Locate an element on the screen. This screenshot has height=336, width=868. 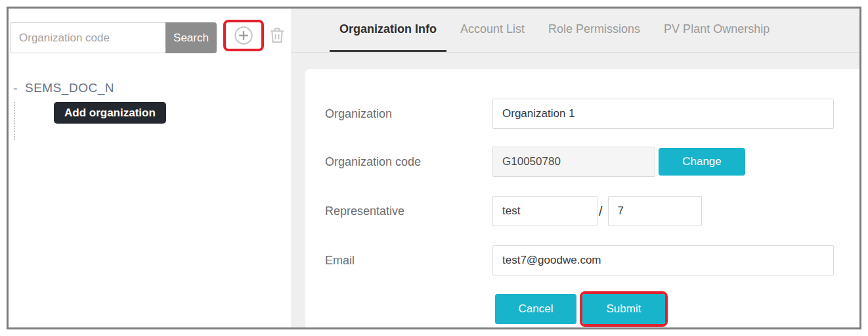
representative-number-input is located at coordinates (655, 211).